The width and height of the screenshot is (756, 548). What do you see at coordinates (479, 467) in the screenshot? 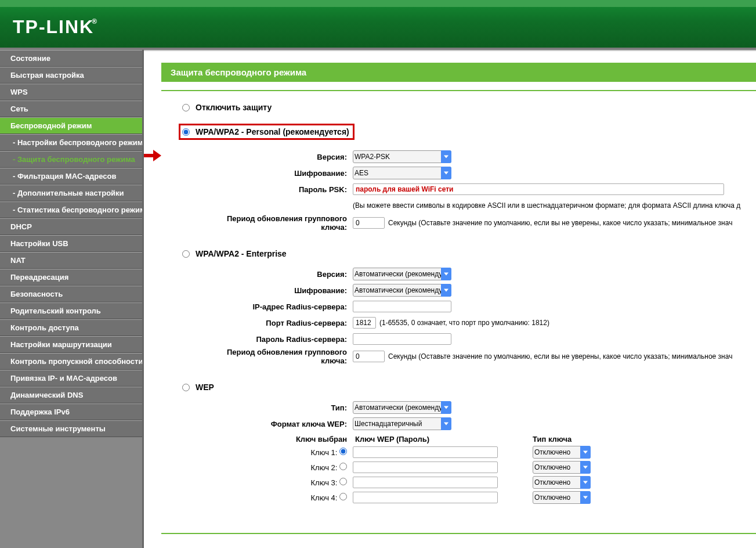
I see `wep-key-row-2: Ключ 2: Отключено` at bounding box center [479, 467].